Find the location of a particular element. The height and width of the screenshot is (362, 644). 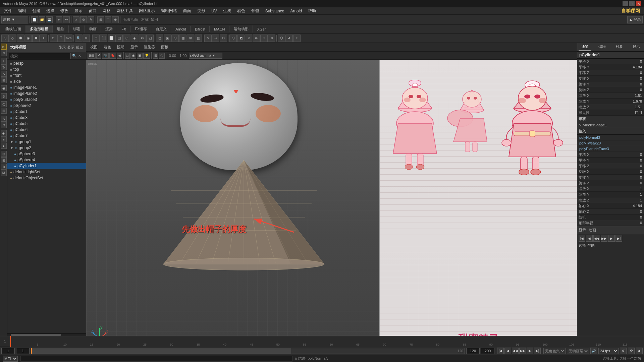

menu-display: 显示 is located at coordinates (78, 11).